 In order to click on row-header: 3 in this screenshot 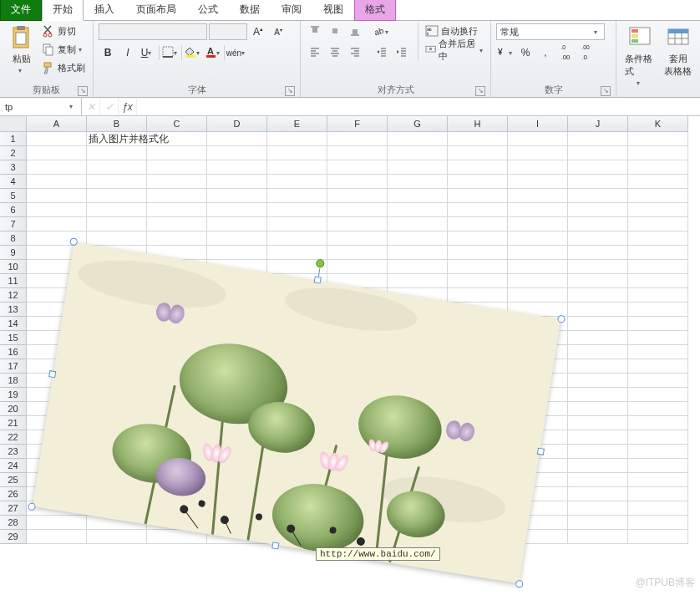, I will do `click(13, 167)`.